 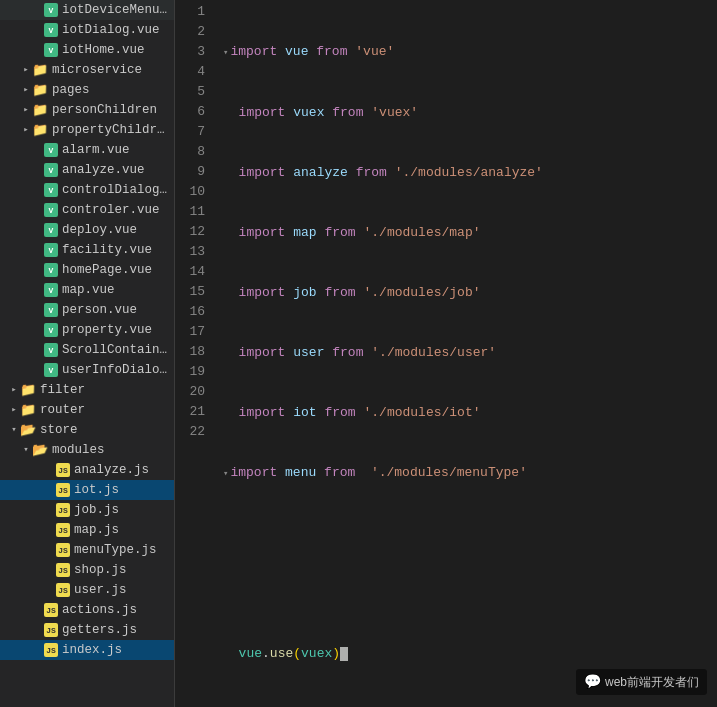 I want to click on line-num: 22, so click(x=190, y=432).